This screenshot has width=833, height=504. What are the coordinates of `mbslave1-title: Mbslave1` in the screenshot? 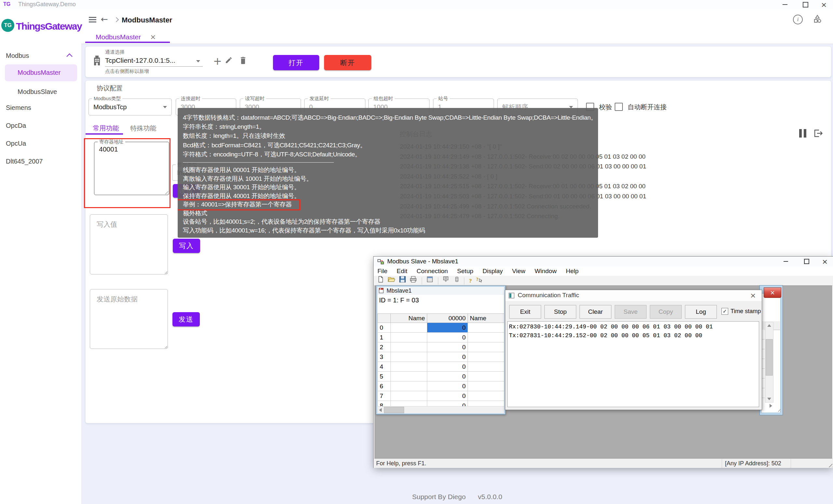 It's located at (399, 291).